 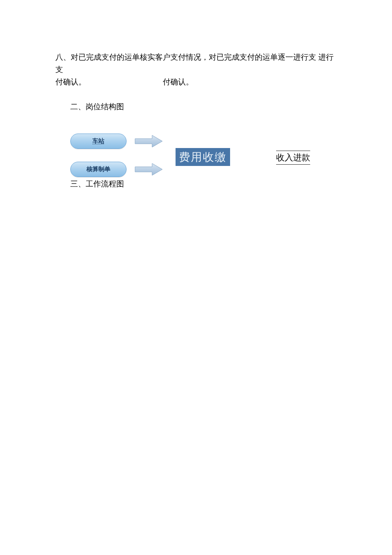 What do you see at coordinates (204, 107) in the screenshot?
I see `section-2-title: 二、岗位结构图` at bounding box center [204, 107].